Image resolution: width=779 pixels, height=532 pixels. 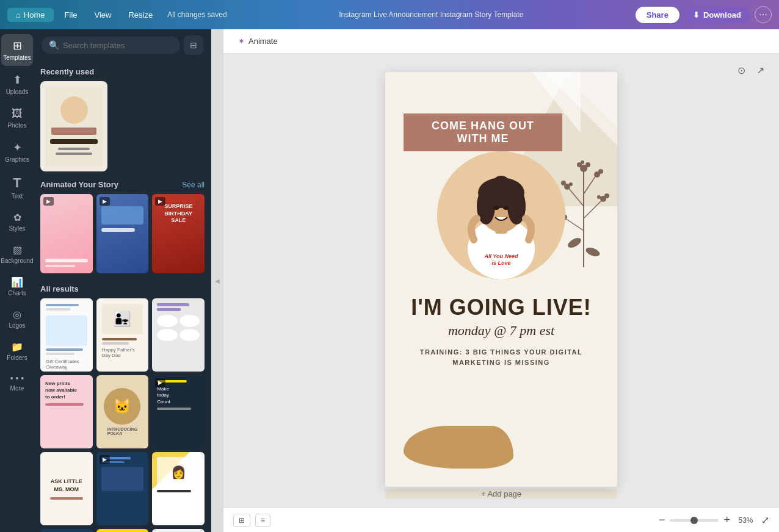 I want to click on result-thumb-9: 👩, so click(x=178, y=489).